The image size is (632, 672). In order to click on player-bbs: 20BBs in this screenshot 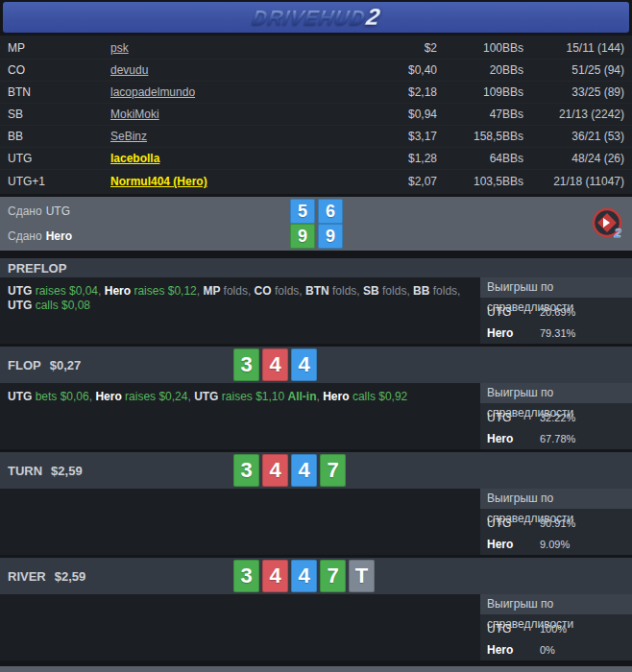, I will do `click(480, 70)`.